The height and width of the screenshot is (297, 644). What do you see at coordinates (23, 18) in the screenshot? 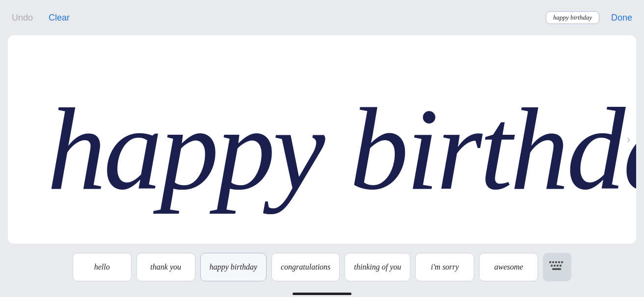
I see `undo-button: Undo` at bounding box center [23, 18].